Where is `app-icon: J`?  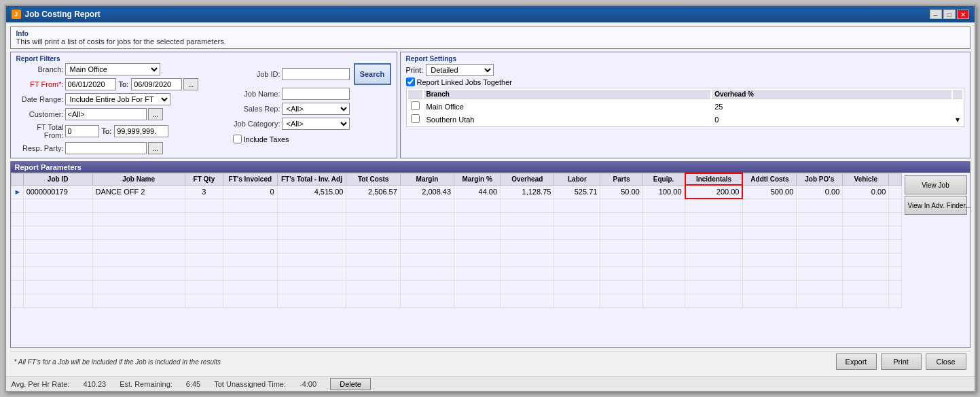 app-icon: J is located at coordinates (16, 14).